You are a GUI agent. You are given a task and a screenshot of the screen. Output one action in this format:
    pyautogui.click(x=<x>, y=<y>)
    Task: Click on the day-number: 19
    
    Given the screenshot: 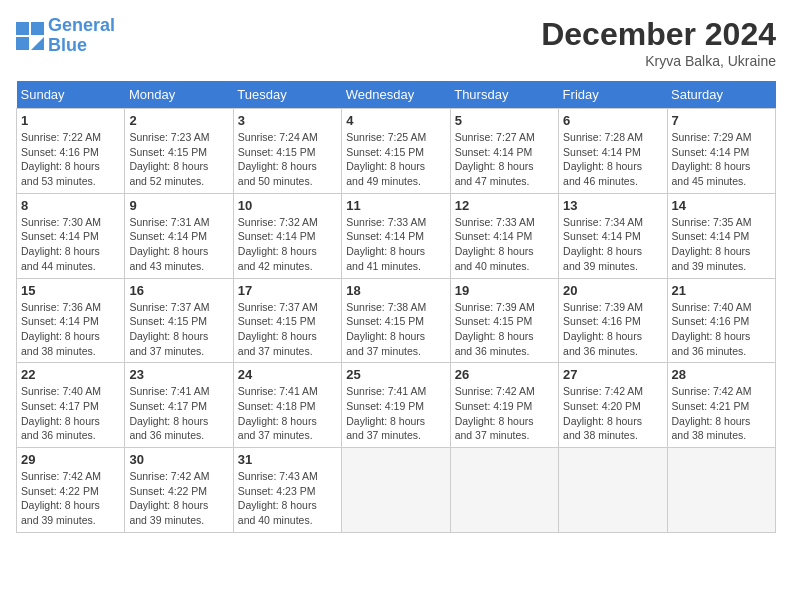 What is the action you would take?
    pyautogui.click(x=504, y=290)
    